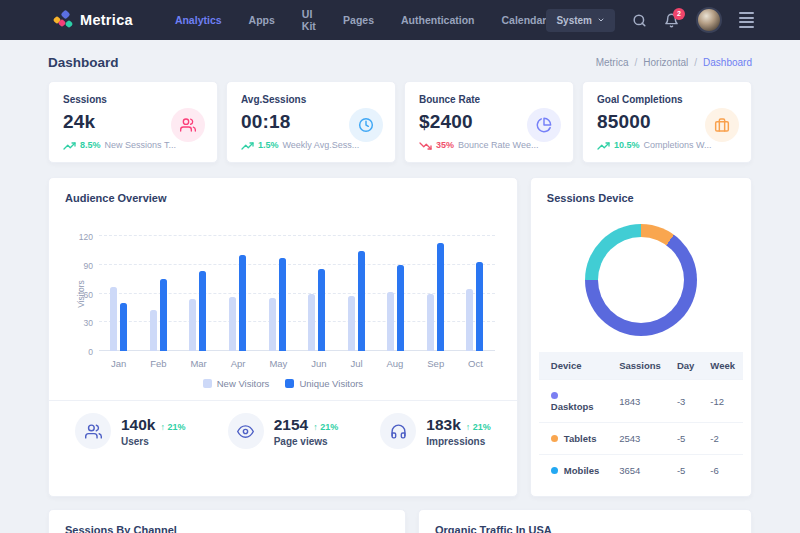  Describe the element at coordinates (400, 122) in the screenshot. I see `stat-cards-row: Sessions 24k 8.5% New Sessions T... Avg.…` at that location.